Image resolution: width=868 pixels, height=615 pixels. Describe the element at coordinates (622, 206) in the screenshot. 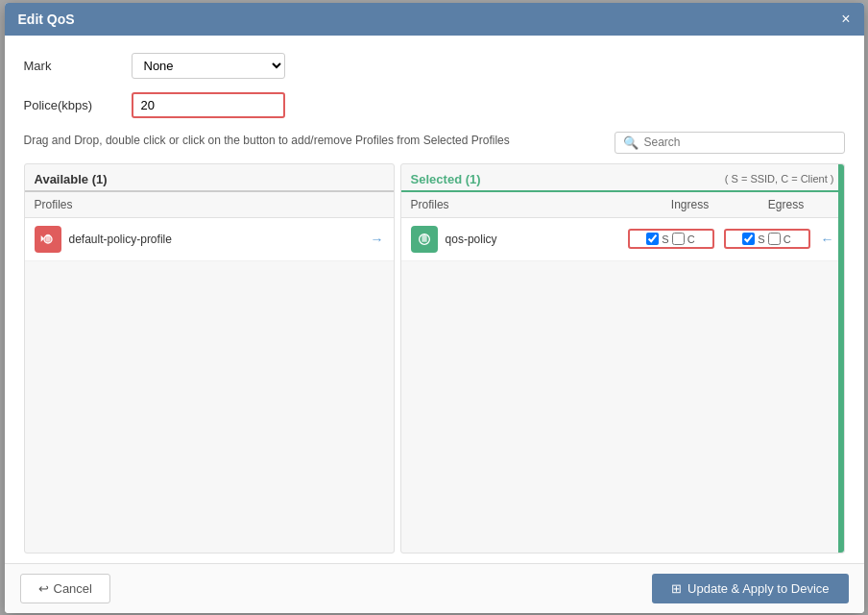

I see `selected-column-headers: Profiles Ingress Egress` at that location.